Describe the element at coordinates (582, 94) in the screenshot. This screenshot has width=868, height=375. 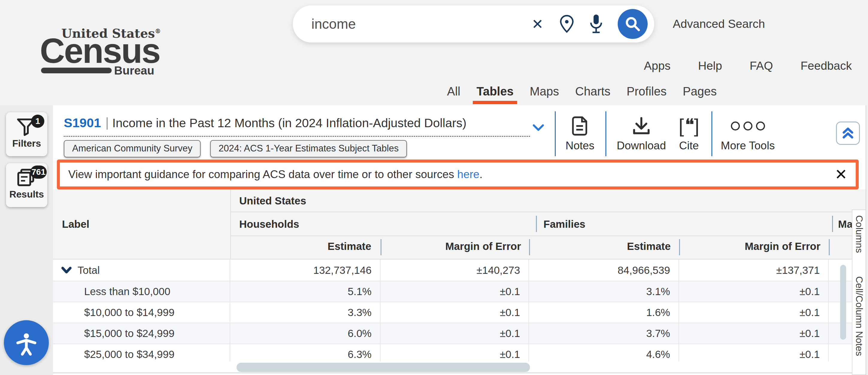
I see `result-type-tabs: All Tables Maps Charts Profiles Pages` at that location.